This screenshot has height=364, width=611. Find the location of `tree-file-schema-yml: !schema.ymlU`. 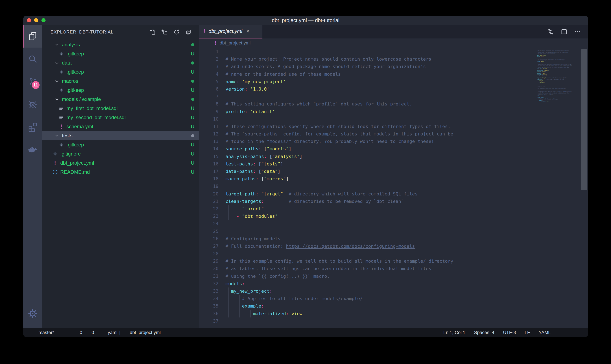

tree-file-schema-yml: !schema.ymlU is located at coordinates (120, 127).